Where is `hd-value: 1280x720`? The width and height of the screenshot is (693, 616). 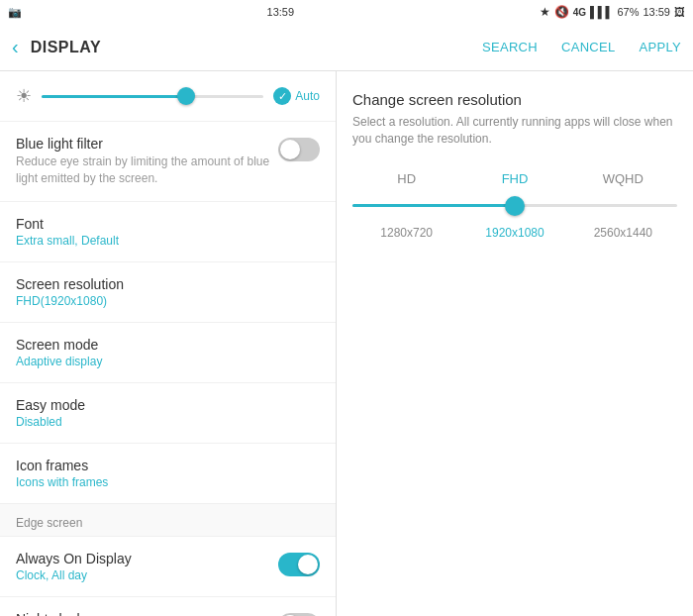
hd-value: 1280x720 is located at coordinates (406, 233).